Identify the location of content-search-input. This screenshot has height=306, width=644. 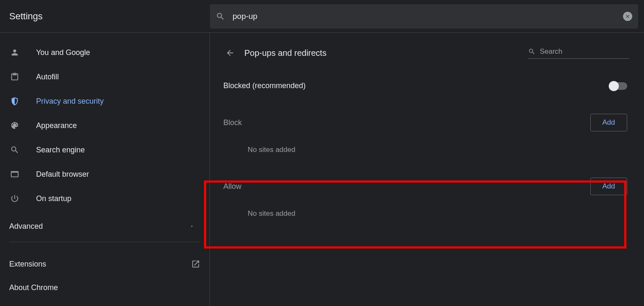
(584, 52).